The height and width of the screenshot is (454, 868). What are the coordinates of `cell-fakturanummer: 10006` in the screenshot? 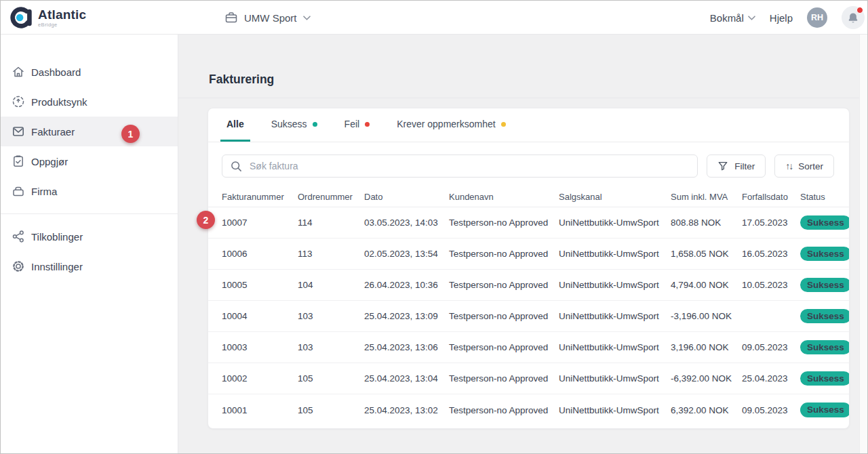 It's located at (260, 253).